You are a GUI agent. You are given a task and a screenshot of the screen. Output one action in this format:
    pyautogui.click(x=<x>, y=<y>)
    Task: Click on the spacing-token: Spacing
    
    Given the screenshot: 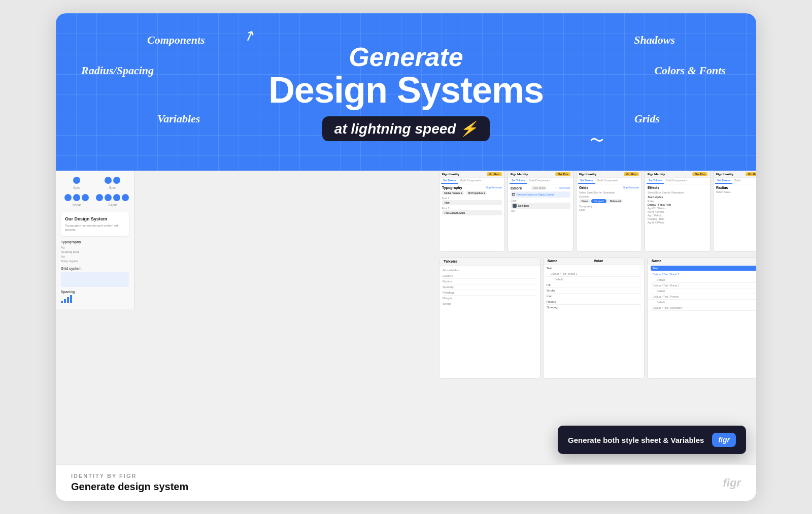 What is the action you would take?
    pyautogui.click(x=594, y=307)
    